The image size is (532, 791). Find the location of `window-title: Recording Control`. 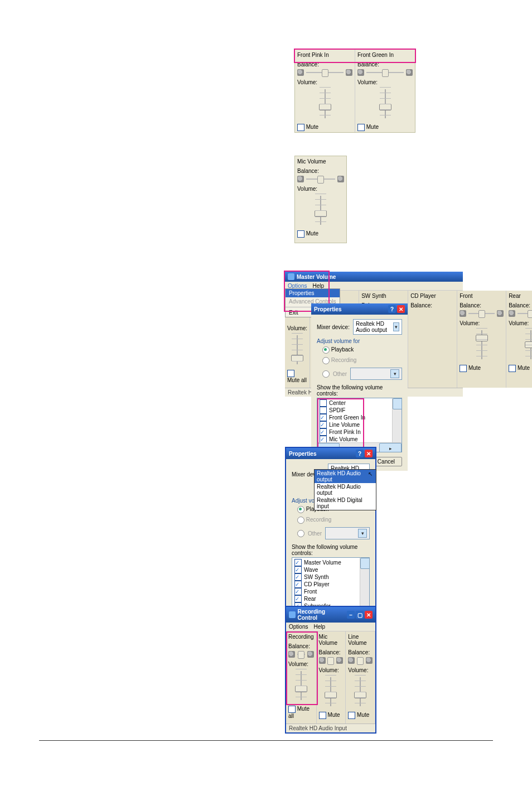

window-title: Recording Control is located at coordinates (321, 615).